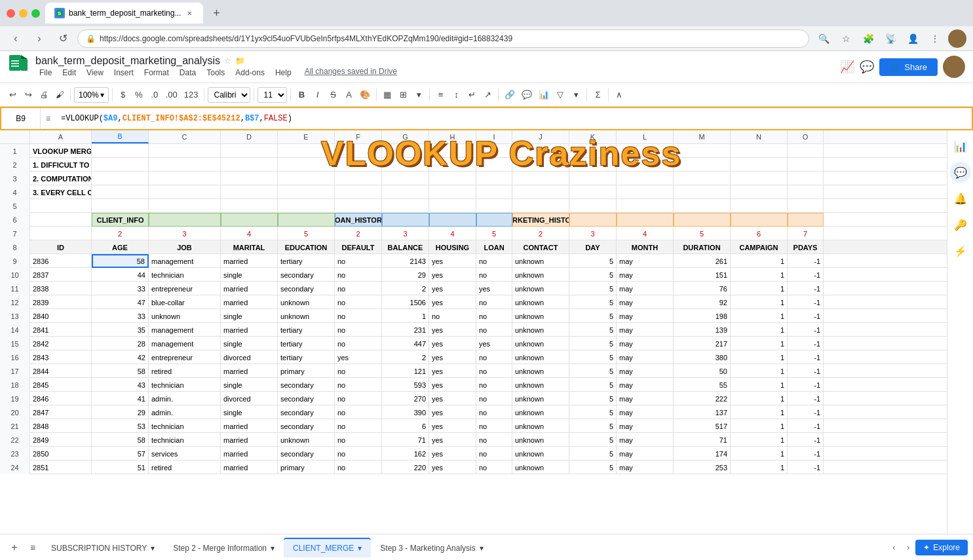 This screenshot has width=973, height=560. What do you see at coordinates (541, 453) in the screenshot?
I see `data-cell-r23-c9: unknown` at bounding box center [541, 453].